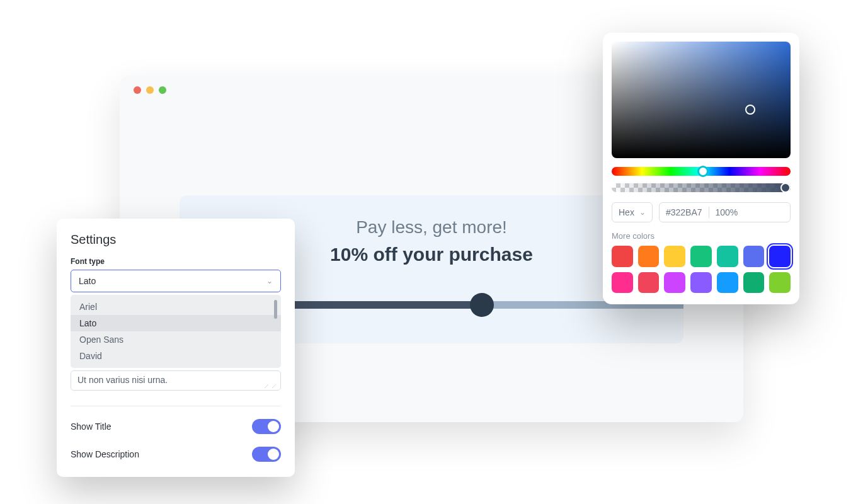 Image resolution: width=863 pixels, height=504 pixels. What do you see at coordinates (754, 256) in the screenshot?
I see `swatch-indigo` at bounding box center [754, 256].